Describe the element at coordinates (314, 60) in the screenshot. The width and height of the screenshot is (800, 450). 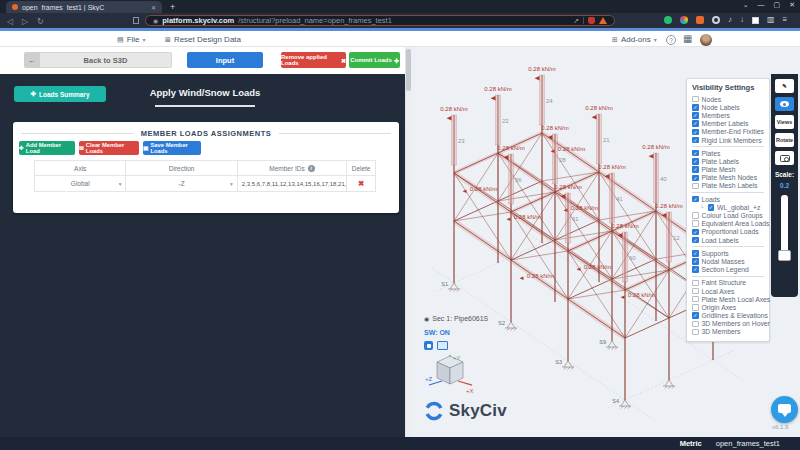
I see `remove-applied-loads-button: Remove applied Loads ✖` at that location.